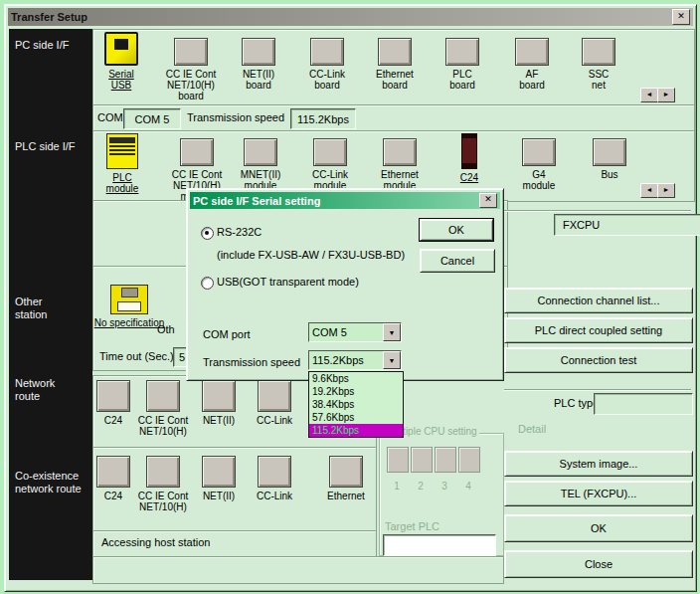 The image size is (700, 594). What do you see at coordinates (439, 545) in the screenshot?
I see `target-plc-box` at bounding box center [439, 545].